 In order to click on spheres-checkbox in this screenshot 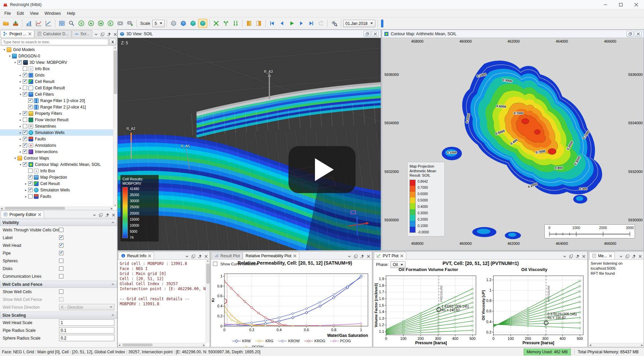, I will do `click(61, 261)`.